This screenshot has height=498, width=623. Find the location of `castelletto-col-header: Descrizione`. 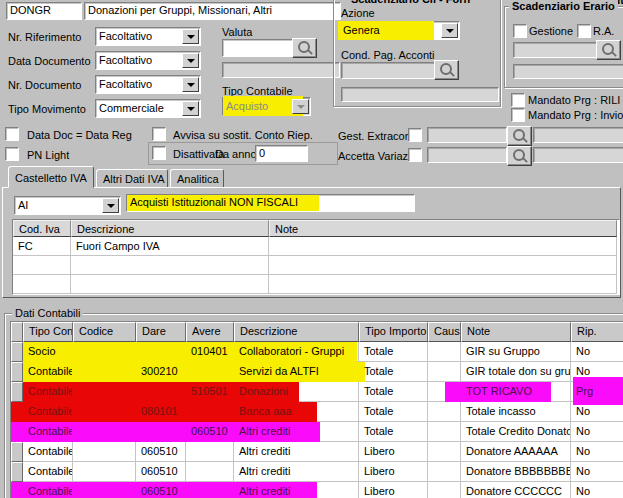

castelletto-col-header: Descrizione is located at coordinates (170, 228).